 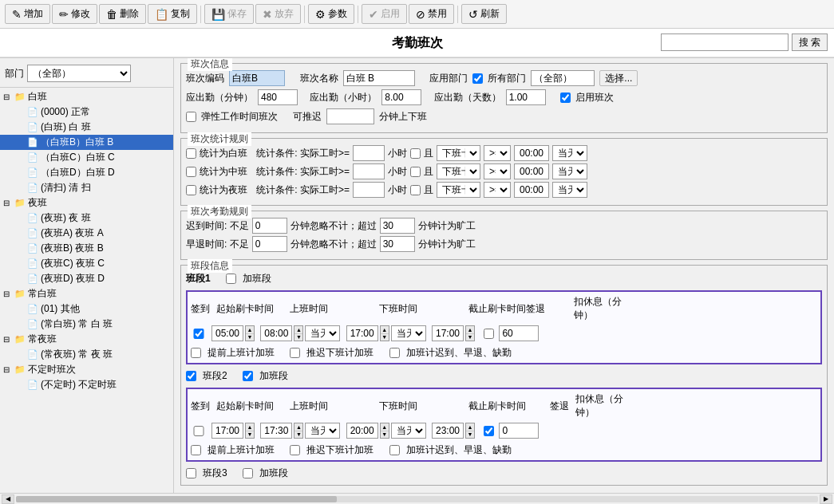 I want to click on dept-select: （全部）, so click(x=79, y=73).